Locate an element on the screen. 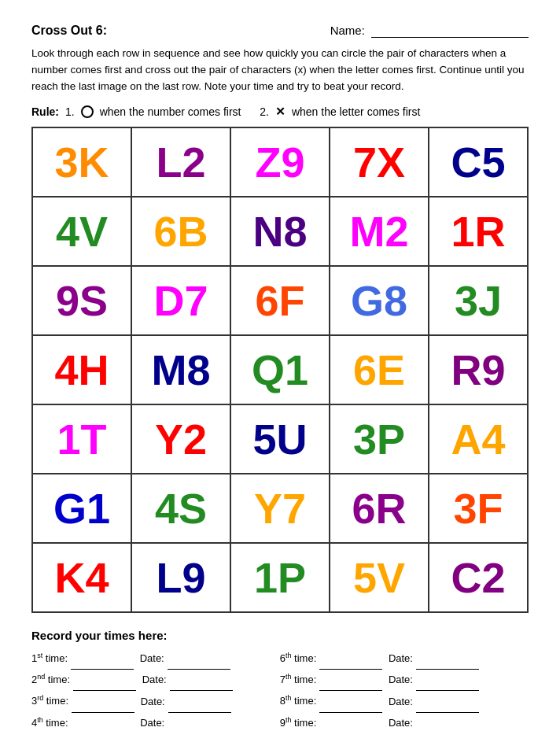 The height and width of the screenshot is (731, 560). grid-row-2: 9SD76FG83J is located at coordinates (280, 301).